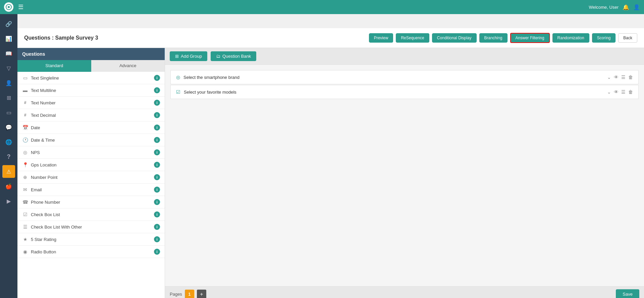 This screenshot has height=298, width=644. I want to click on logo, so click(9, 7).